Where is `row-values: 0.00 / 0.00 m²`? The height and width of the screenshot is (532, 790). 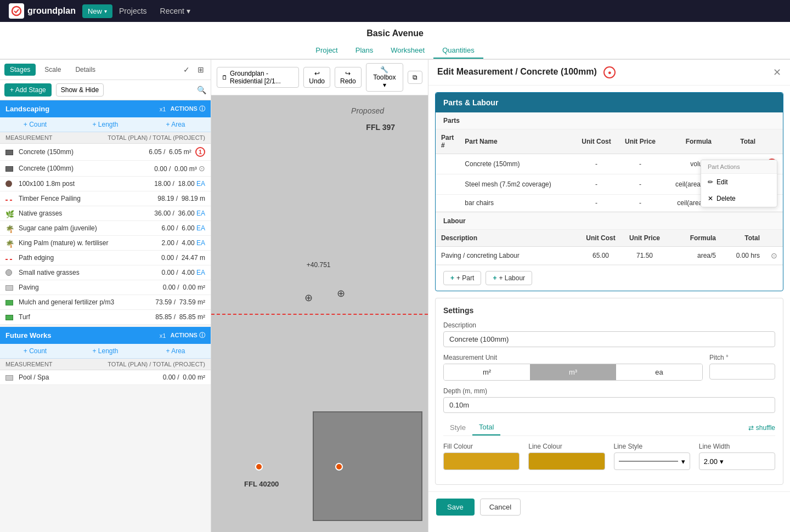
row-values: 0.00 / 0.00 m² is located at coordinates (184, 287).